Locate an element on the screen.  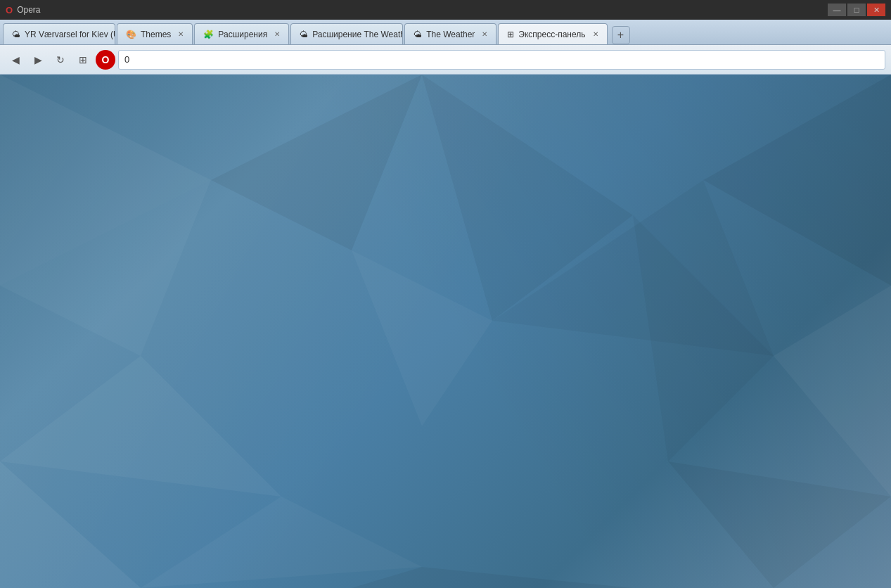
window-title: Opera is located at coordinates (28, 10).